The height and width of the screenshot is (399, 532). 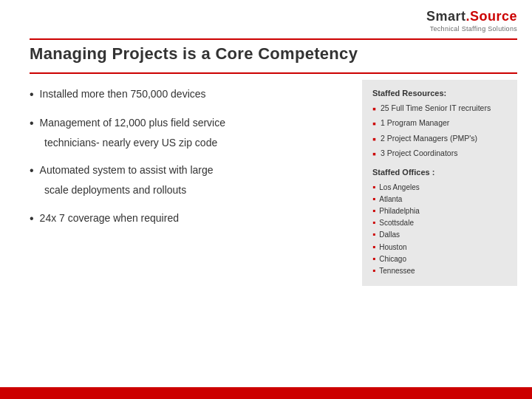 I want to click on staffed-item-2-text: 1 Program Manager, so click(x=415, y=123).